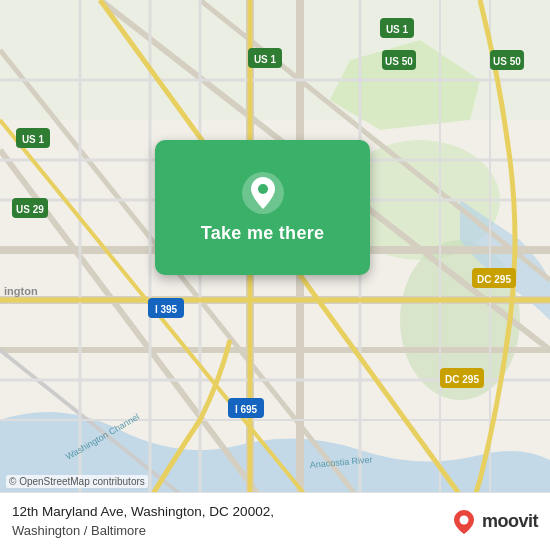 This screenshot has height=550, width=550. I want to click on moovit-brand-text: moovit, so click(510, 522).